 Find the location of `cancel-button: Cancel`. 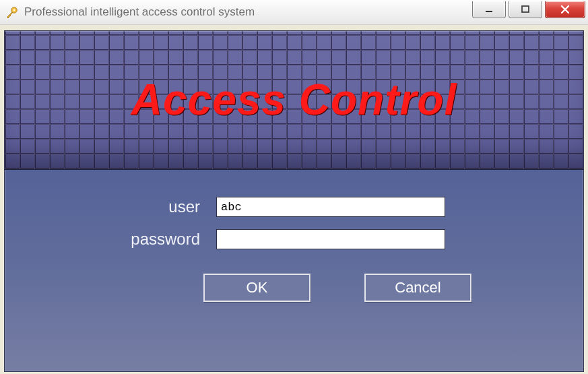

cancel-button: Cancel is located at coordinates (418, 288).